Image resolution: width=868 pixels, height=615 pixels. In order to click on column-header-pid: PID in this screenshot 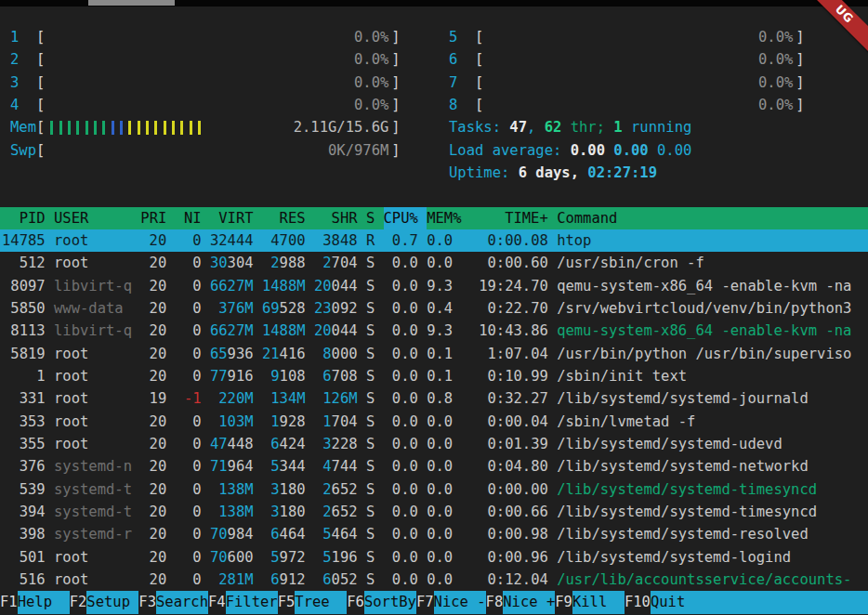, I will do `click(24, 218)`.